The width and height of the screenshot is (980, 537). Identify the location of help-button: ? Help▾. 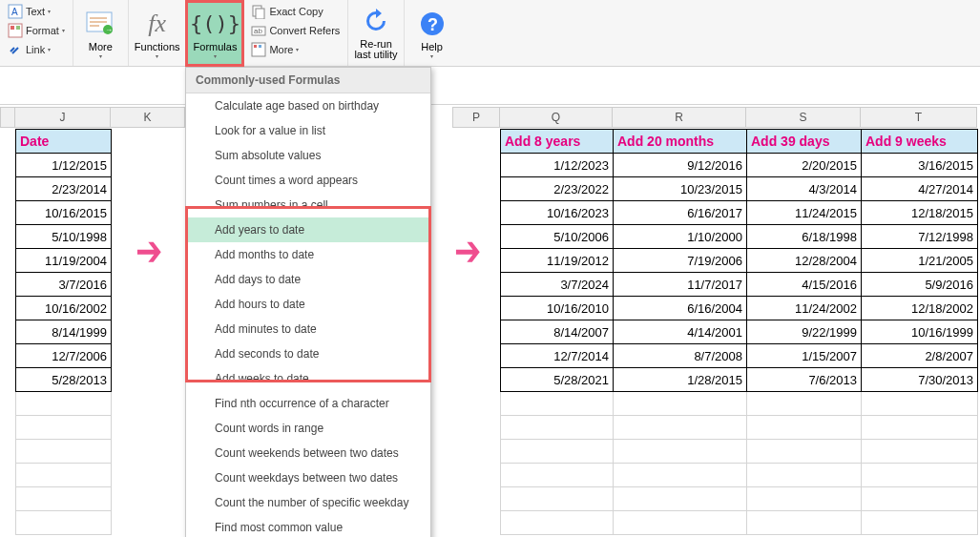
(432, 32).